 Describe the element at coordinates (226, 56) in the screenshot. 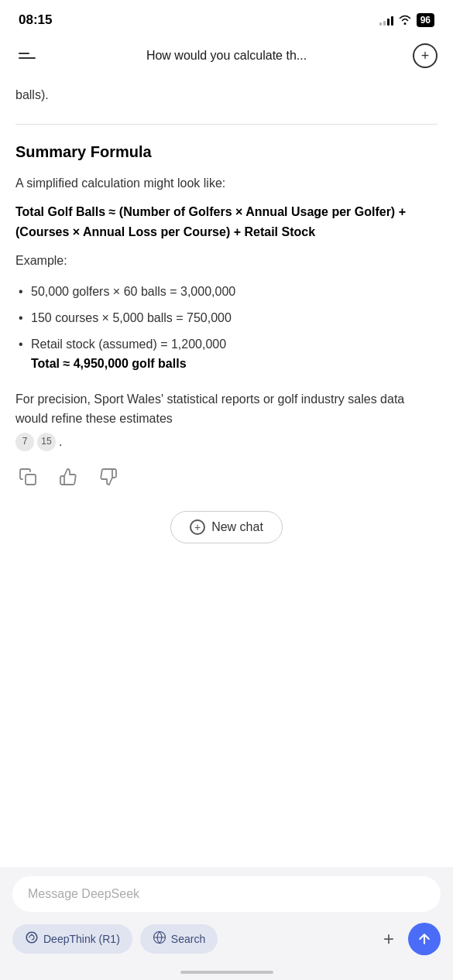

I see `header-title: How would you calculate th...` at that location.